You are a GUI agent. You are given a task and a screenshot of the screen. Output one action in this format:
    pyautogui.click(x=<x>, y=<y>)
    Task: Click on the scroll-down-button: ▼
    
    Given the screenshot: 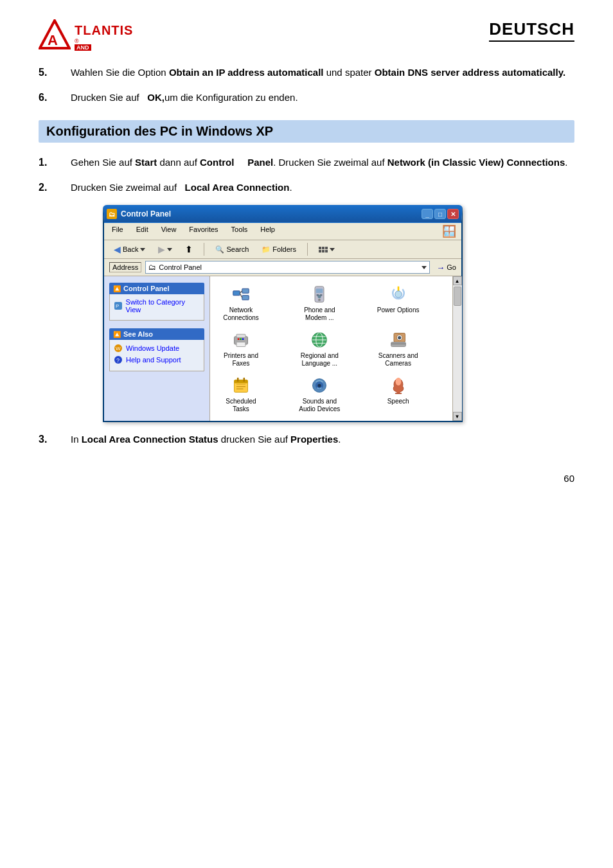 What is the action you would take?
    pyautogui.click(x=458, y=416)
    